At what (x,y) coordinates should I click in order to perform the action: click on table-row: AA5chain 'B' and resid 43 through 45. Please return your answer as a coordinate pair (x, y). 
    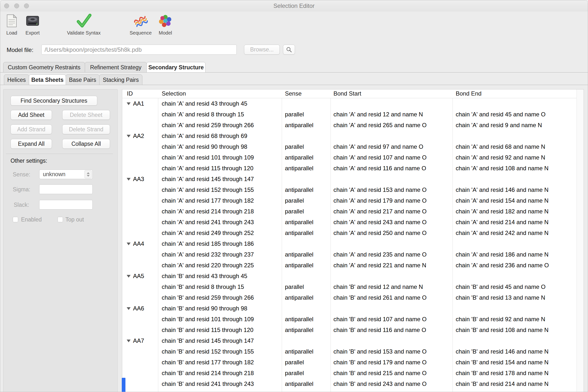
    Looking at the image, I should click on (350, 276).